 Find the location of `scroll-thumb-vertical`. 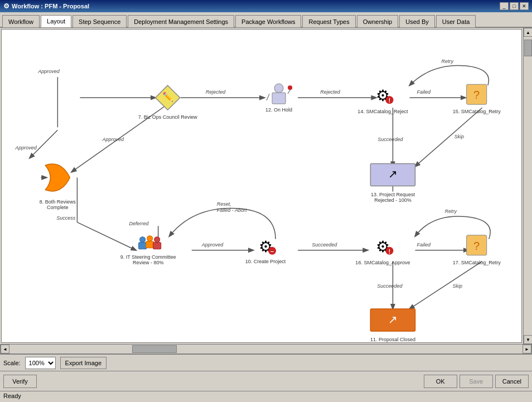

scroll-thumb-vertical is located at coordinates (528, 48).